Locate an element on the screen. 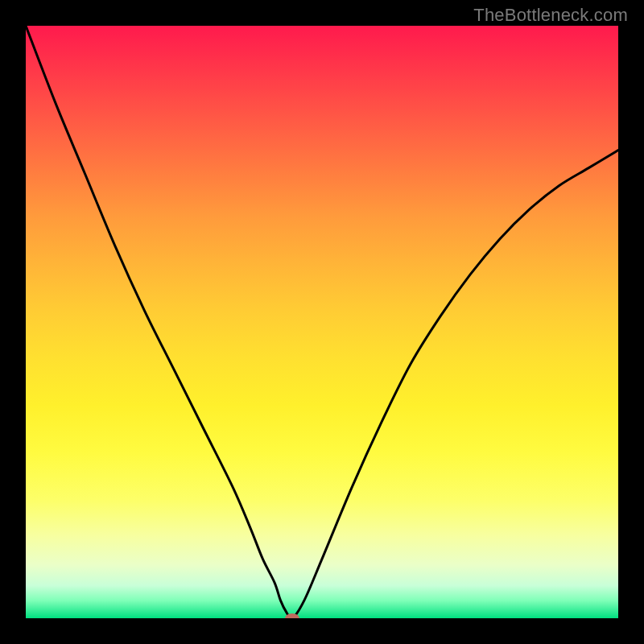  optimal-point-marker is located at coordinates (292, 616).